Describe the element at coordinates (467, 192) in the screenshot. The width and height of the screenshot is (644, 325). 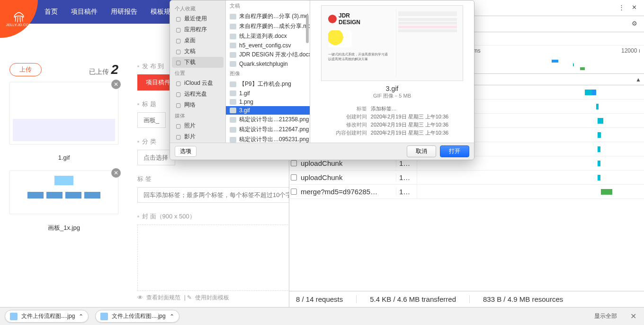
I see `request-row: merge?md5=d976285… 1…` at that location.